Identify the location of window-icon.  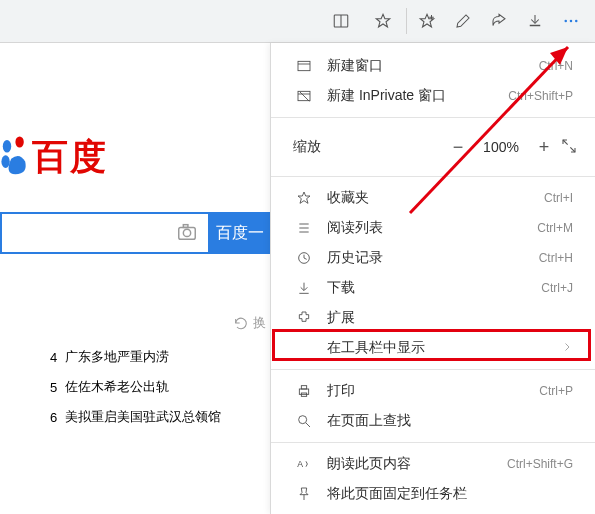
(304, 66).